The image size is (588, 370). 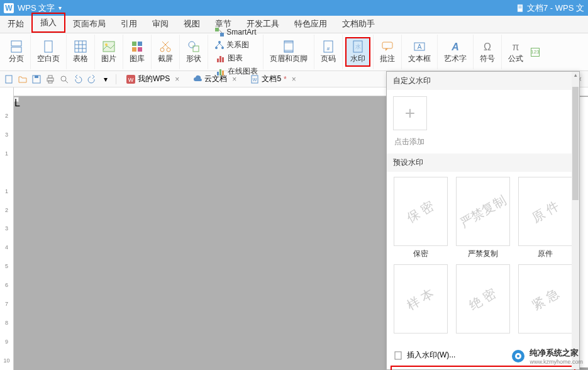 What do you see at coordinates (420, 218) in the screenshot?
I see `preset-baomi: 保 密 保密` at bounding box center [420, 218].